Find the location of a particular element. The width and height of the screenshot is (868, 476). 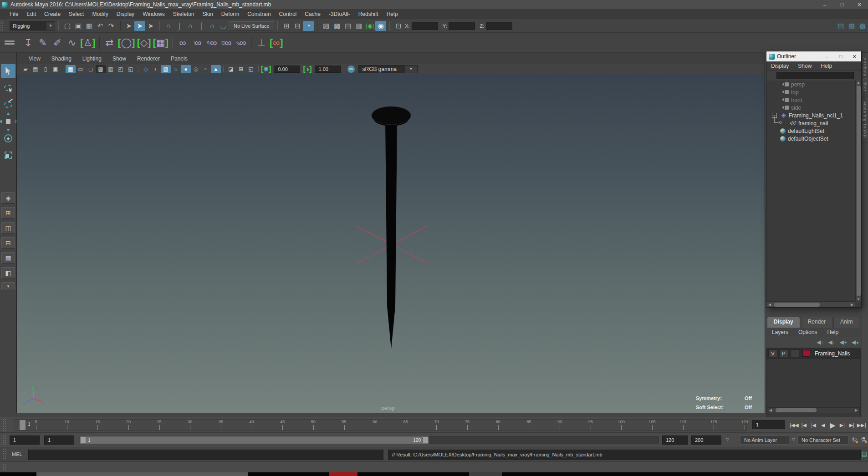

contrast-icon: [◑] is located at coordinates (307, 69).